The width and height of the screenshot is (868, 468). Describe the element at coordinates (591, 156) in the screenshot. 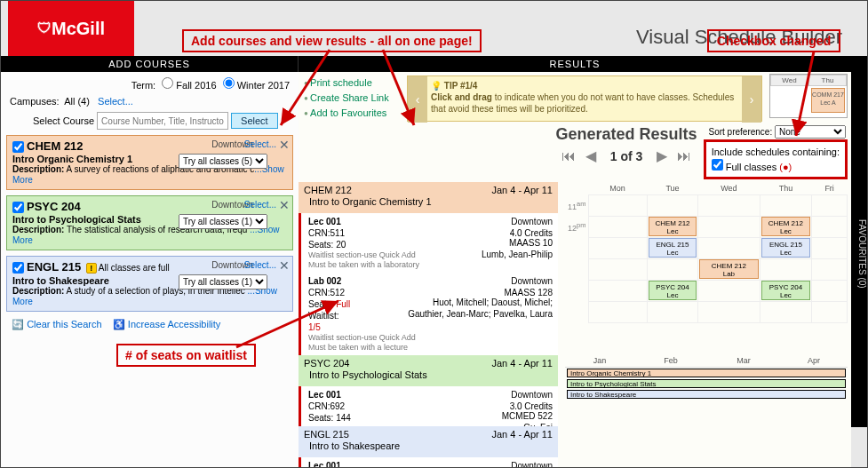

I see `pager-prev-icon: ◀` at that location.